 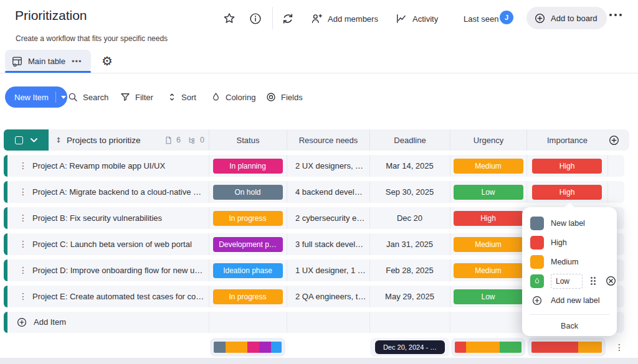 I want to click on item-name: Project D: Improve onboarding flow for n…, so click(x=118, y=270).